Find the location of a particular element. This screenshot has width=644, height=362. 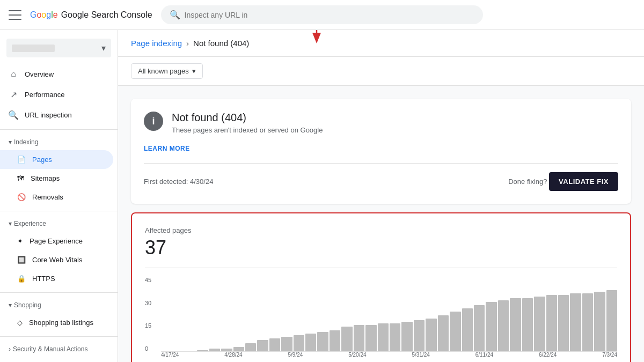

page-experience-icon: ✦ is located at coordinates (20, 241).